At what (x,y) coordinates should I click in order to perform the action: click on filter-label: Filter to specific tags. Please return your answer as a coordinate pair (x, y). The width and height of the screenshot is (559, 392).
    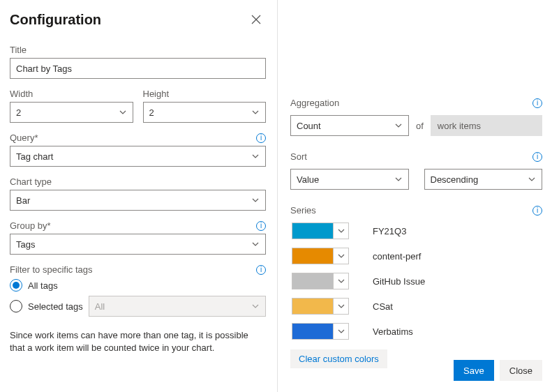
    Looking at the image, I should click on (52, 269).